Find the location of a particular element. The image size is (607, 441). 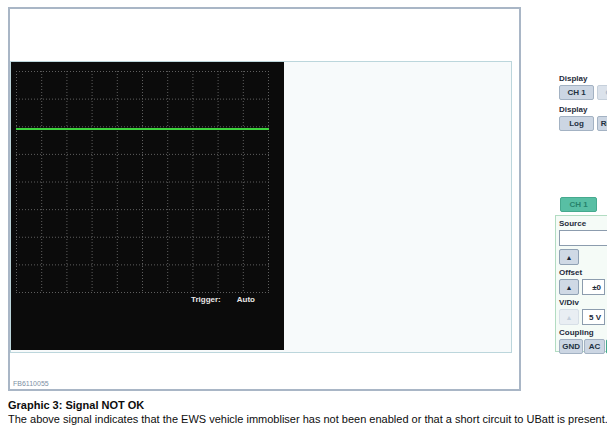

ch1-source-up-button: ▲ is located at coordinates (569, 257).